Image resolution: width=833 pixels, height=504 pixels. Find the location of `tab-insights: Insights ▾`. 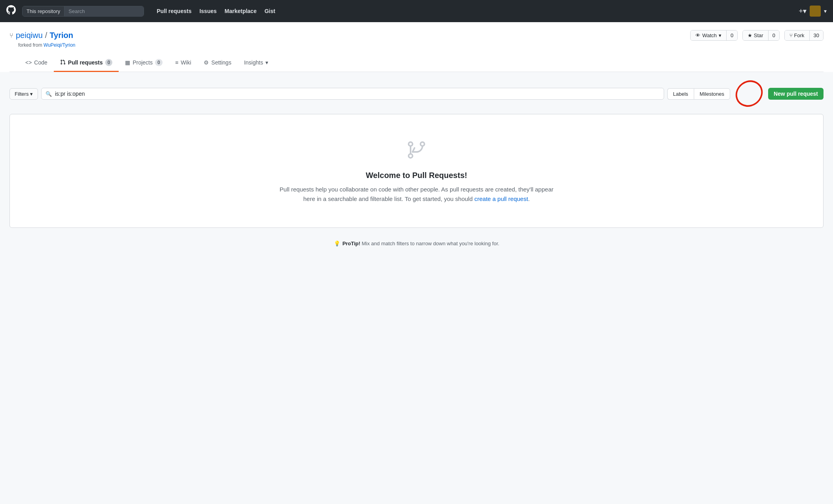

tab-insights: Insights ▾ is located at coordinates (256, 63).